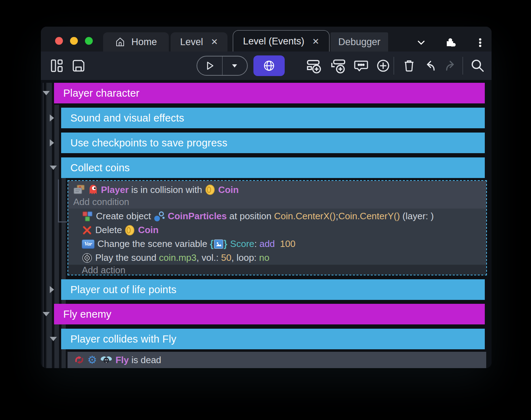 This screenshot has width=531, height=420. I want to click on add-comment-icon, so click(361, 66).